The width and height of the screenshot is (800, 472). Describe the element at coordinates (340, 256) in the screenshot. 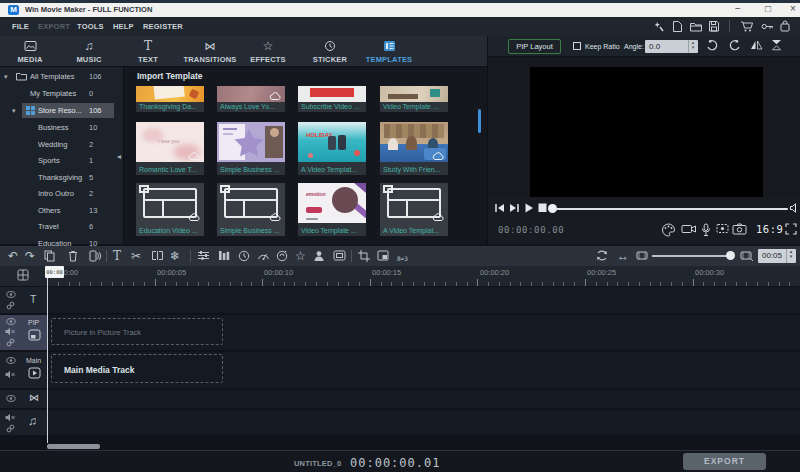

I see `frame-icon` at that location.